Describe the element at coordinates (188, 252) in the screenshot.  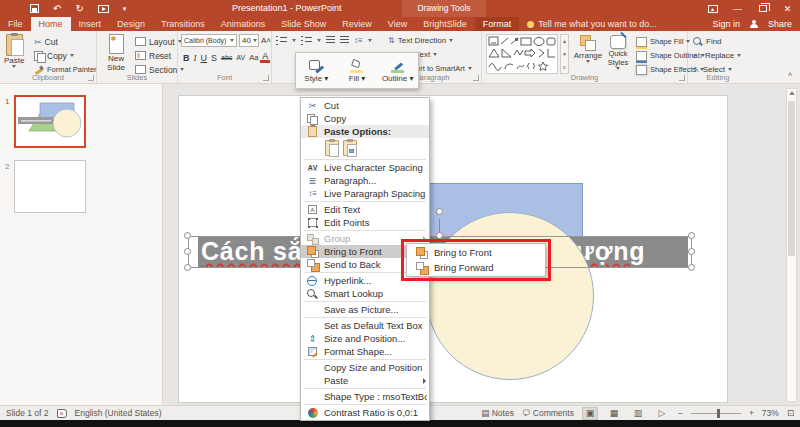
I see `selection-handle-mid-left` at that location.